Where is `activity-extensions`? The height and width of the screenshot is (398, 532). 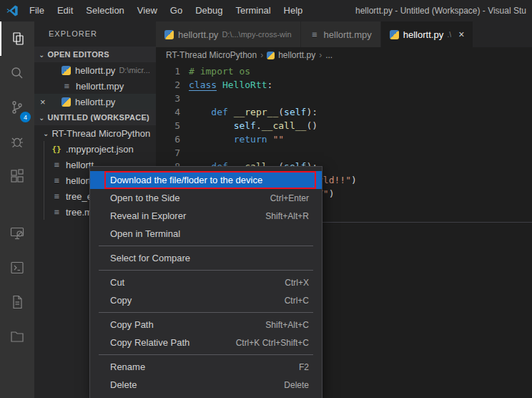
activity-extensions is located at coordinates (17, 176).